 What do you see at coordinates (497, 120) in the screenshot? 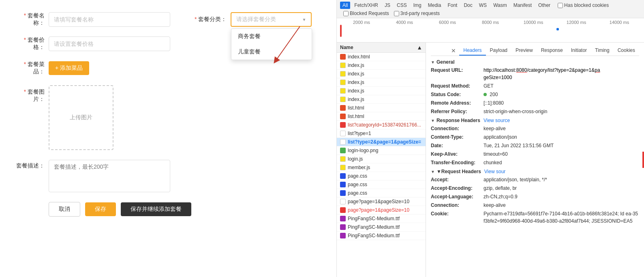
I see `view-source-link: View source` at bounding box center [497, 120].